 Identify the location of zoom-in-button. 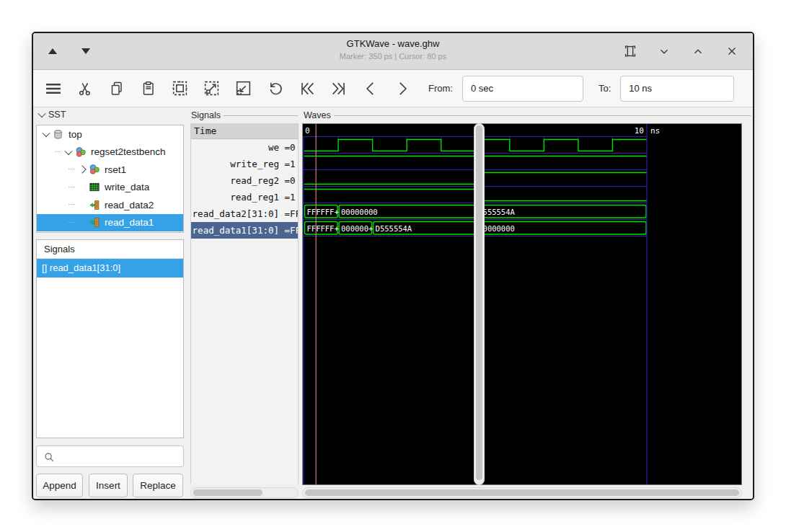
(212, 89).